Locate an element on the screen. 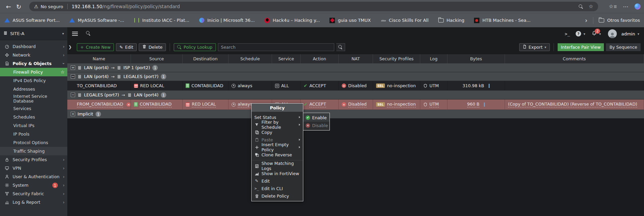  copilot-icon is located at coordinates (638, 6).